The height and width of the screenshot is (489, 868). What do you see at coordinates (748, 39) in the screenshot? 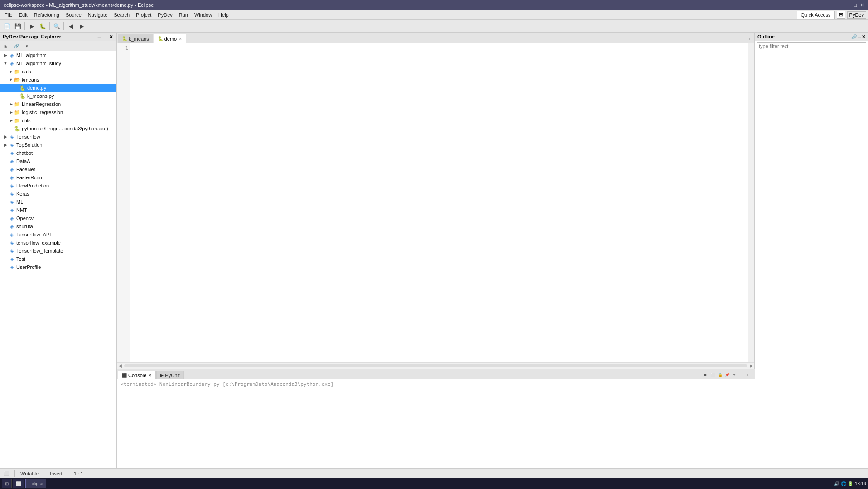
I see `editor-maximize-btn: □` at bounding box center [748, 39].